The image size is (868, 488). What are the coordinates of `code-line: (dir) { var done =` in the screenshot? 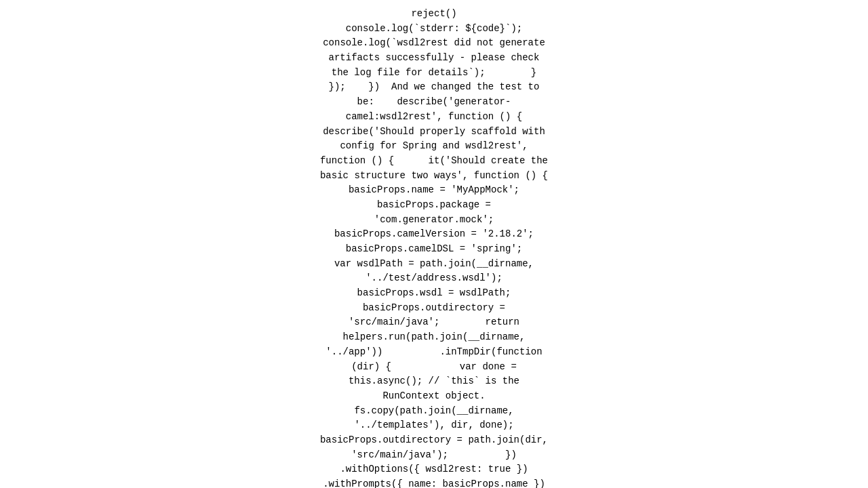 It's located at (434, 367).